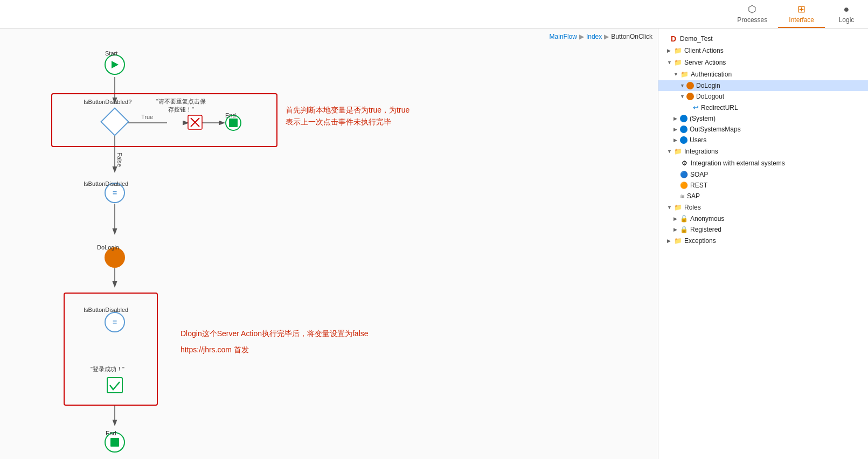 The height and width of the screenshot is (459, 868). What do you see at coordinates (716, 129) in the screenshot?
I see `outsystemsmaps-label: OutSystemsMaps` at bounding box center [716, 129].